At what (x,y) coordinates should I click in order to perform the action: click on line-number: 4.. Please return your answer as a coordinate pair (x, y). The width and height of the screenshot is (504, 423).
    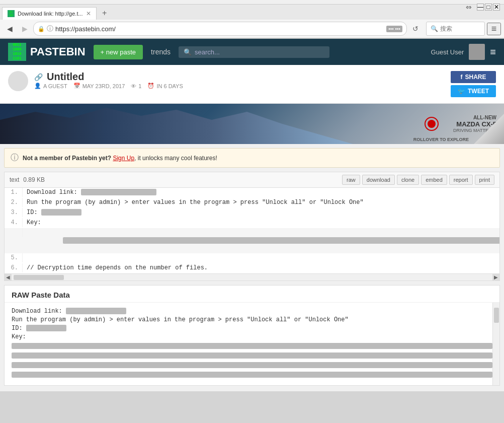
    Looking at the image, I should click on (14, 223).